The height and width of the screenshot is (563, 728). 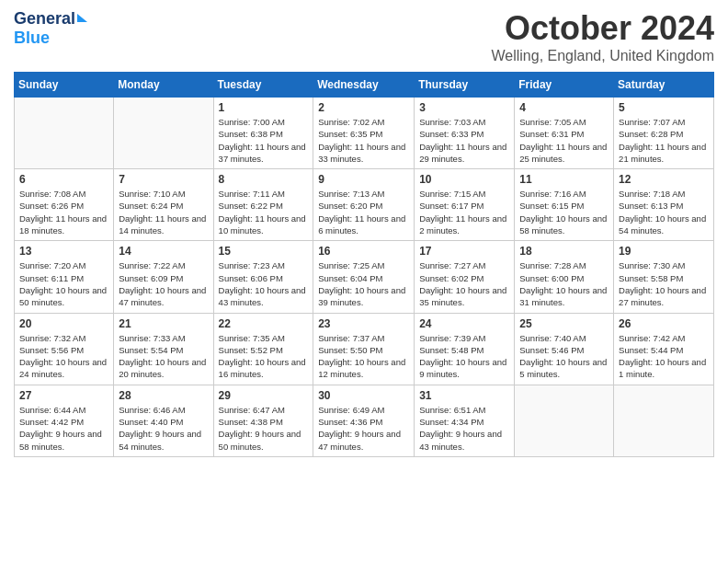 What do you see at coordinates (364, 251) in the screenshot?
I see `day-number: 16` at bounding box center [364, 251].